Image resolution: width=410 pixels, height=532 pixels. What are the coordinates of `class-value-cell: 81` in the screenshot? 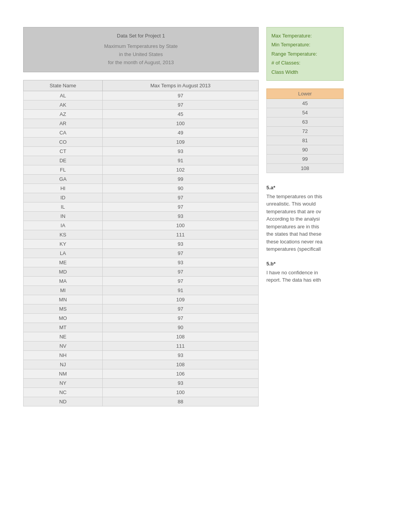 It's located at (305, 140).